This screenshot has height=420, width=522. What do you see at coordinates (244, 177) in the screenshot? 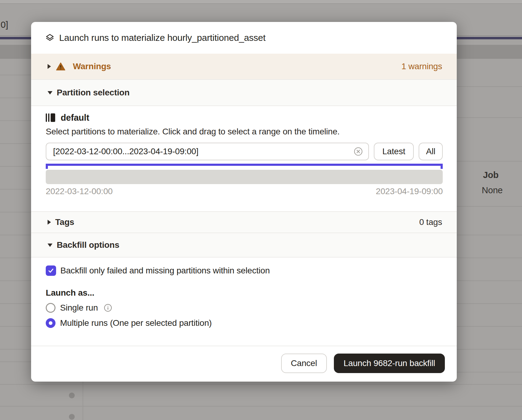
I see `partition-timeline` at bounding box center [244, 177].